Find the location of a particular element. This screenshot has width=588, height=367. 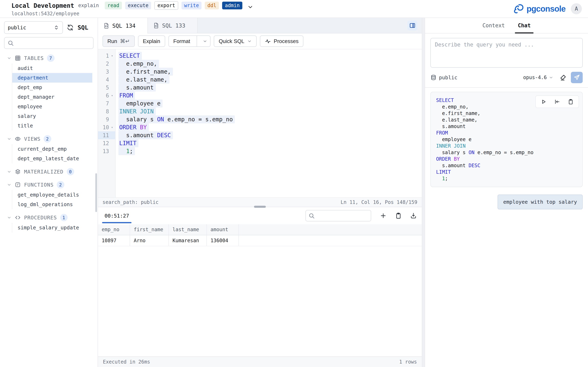

permission-badge-read: read is located at coordinates (113, 6).